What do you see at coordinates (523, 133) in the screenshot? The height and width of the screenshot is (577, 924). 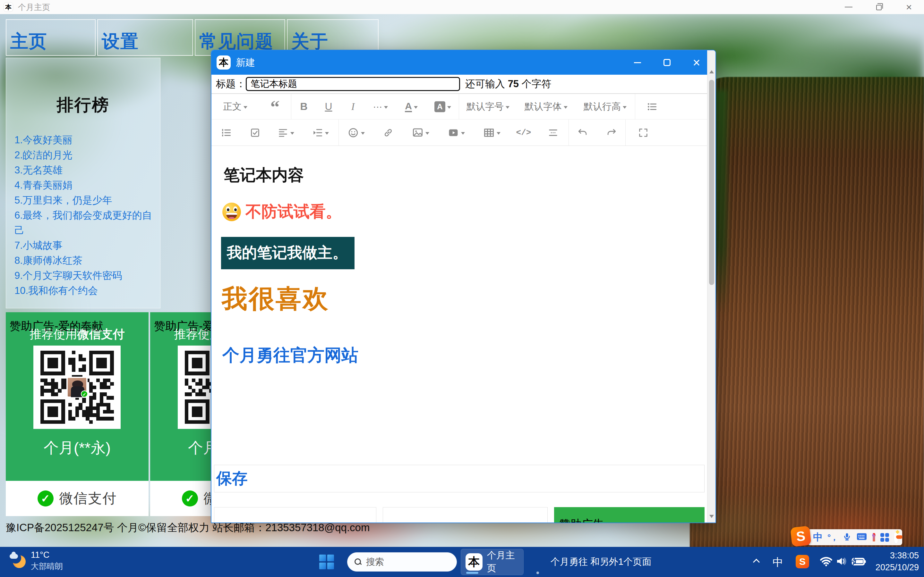 I see `code-block-button: </>` at bounding box center [523, 133].